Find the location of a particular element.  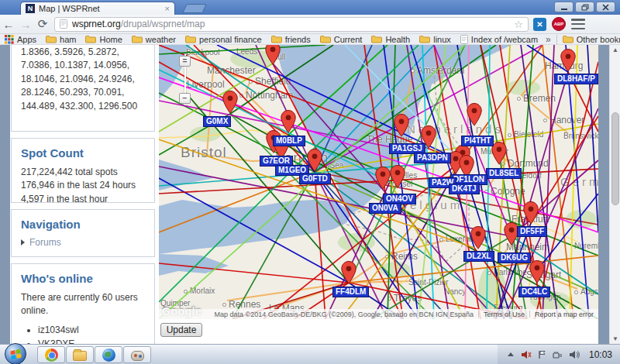

taskbar-button-explorer is located at coordinates (80, 355).